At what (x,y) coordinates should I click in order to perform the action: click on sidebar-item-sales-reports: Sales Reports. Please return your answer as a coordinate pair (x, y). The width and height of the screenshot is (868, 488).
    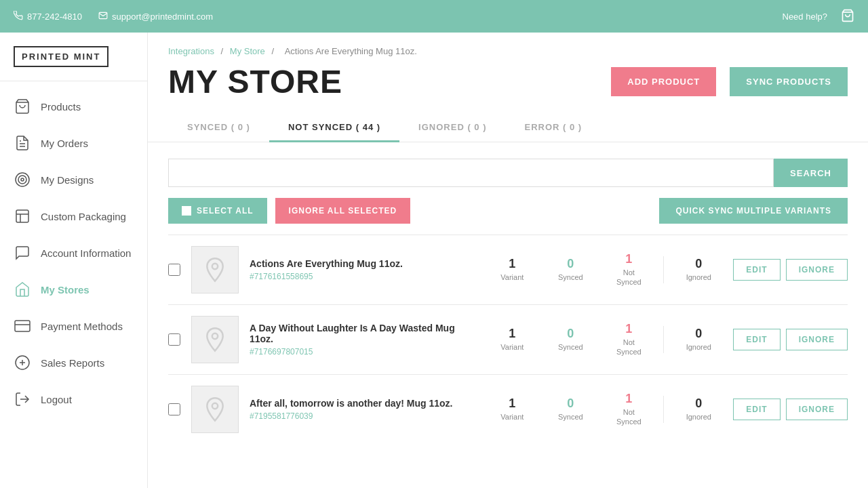
    Looking at the image, I should click on (73, 363).